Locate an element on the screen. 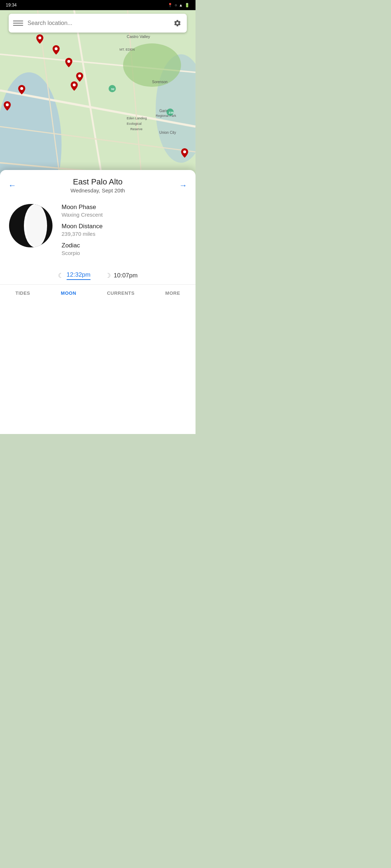  moon-visual is located at coordinates (31, 226).